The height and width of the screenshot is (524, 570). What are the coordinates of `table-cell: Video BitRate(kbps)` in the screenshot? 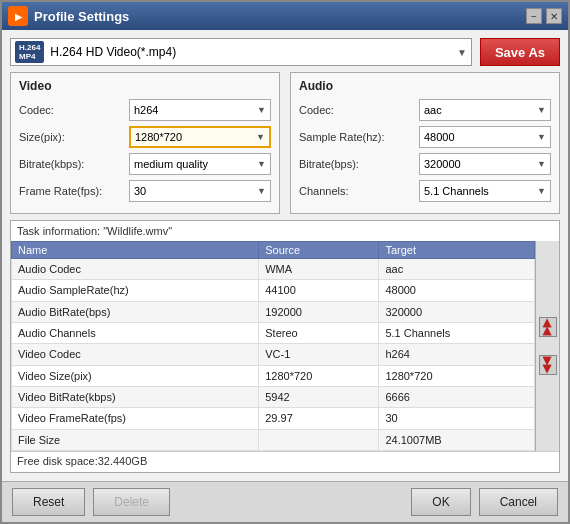 It's located at (136, 396).